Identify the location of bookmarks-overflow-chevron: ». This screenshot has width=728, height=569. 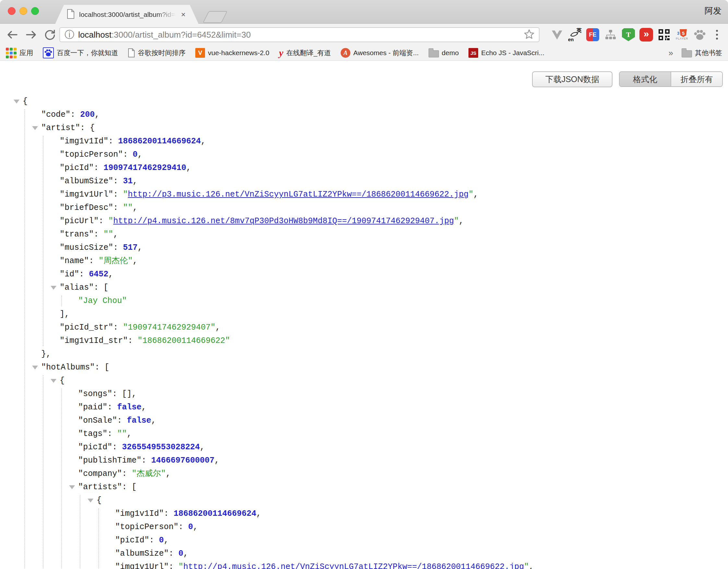
(671, 53).